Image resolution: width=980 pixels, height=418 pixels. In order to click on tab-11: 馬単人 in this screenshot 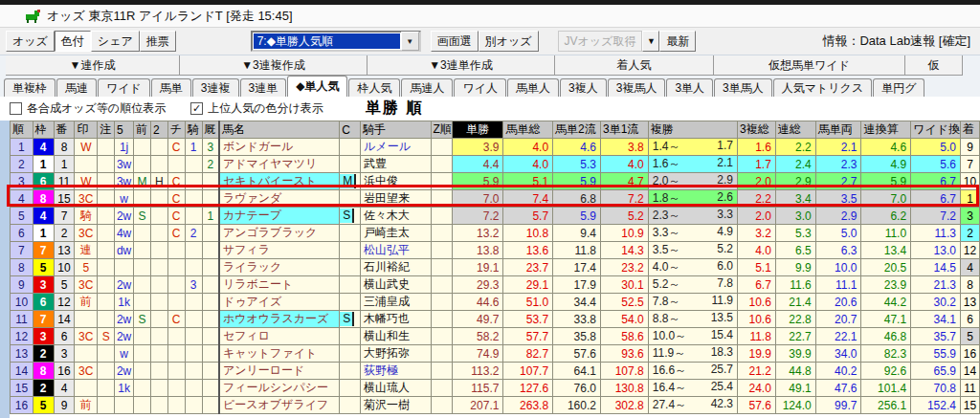, I will do `click(533, 88)`.